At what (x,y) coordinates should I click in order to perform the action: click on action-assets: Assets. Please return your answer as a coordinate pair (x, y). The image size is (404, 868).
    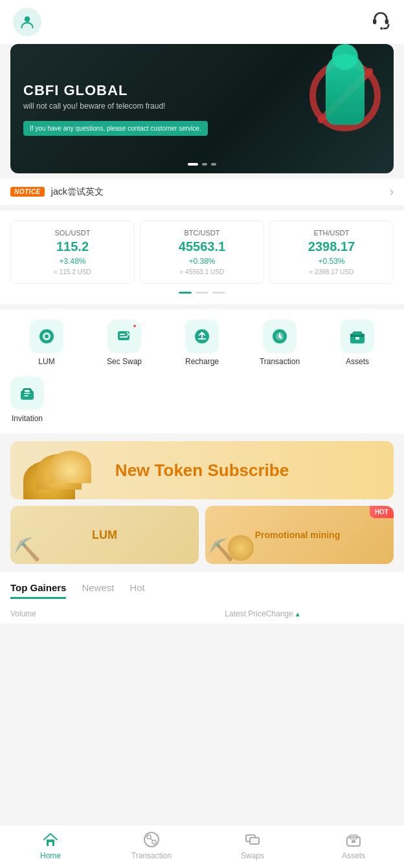
    Looking at the image, I should click on (357, 343).